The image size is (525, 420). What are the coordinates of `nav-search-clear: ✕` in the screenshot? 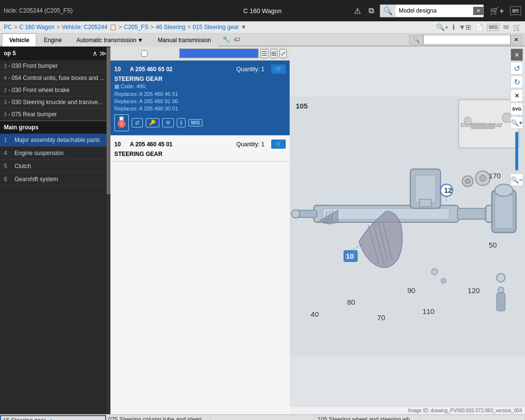 It's located at (516, 40).